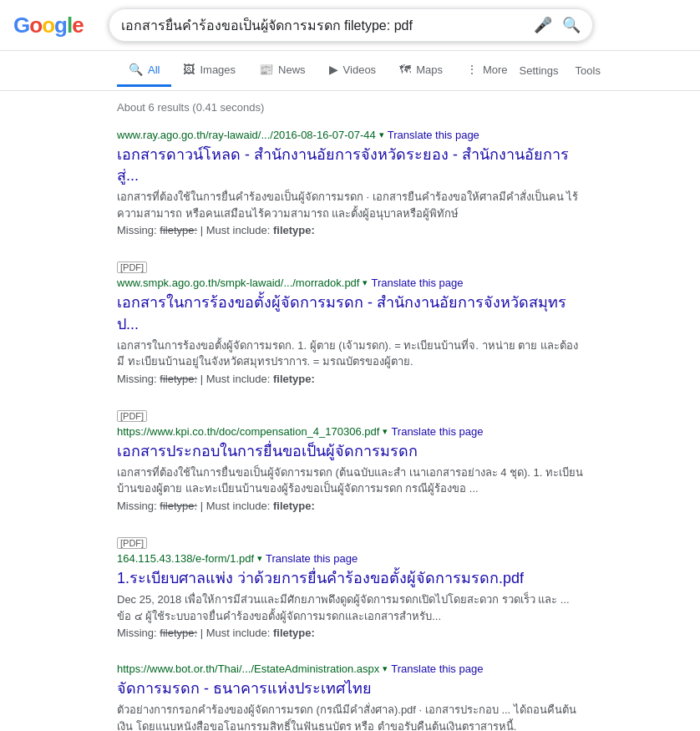  What do you see at coordinates (350, 451) in the screenshot?
I see `result-title: เอกสารประกอบในการยื่นขอเป็นผู้จัดการมรดก` at bounding box center [350, 451].